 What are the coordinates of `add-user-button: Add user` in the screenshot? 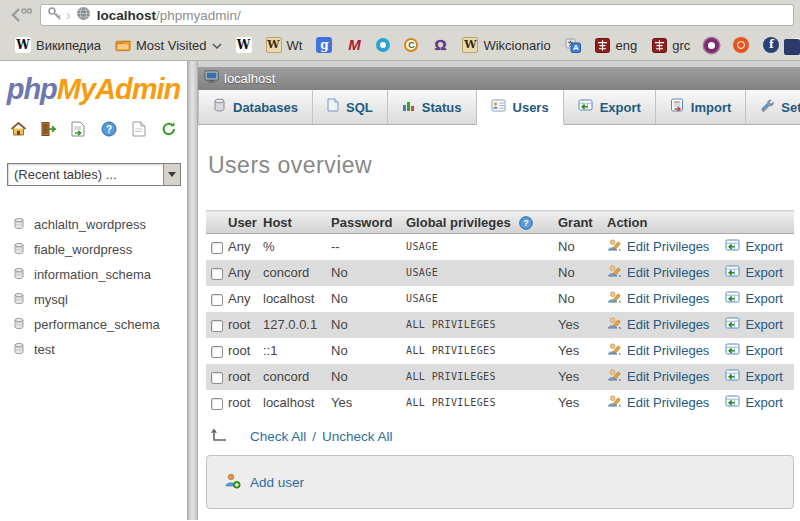 It's located at (264, 483).